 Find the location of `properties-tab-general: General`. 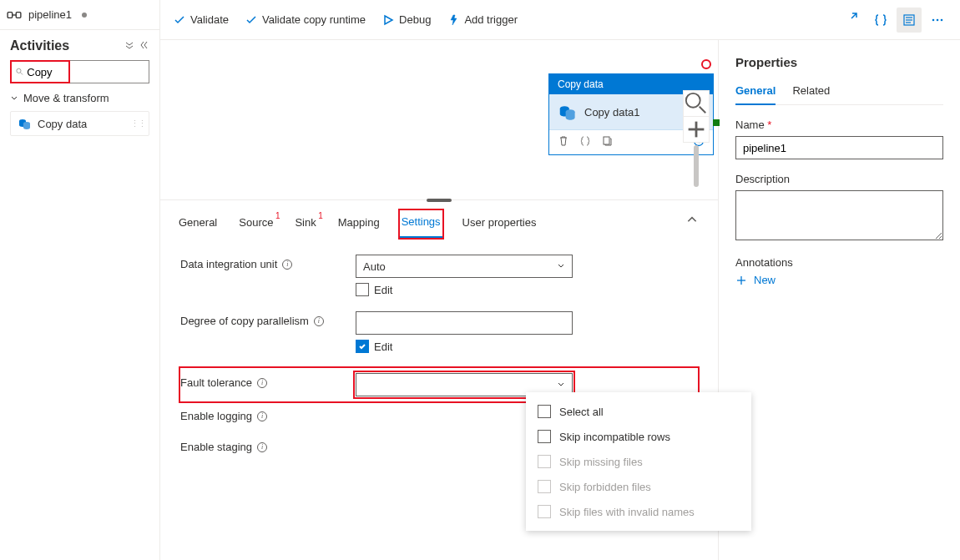

properties-tab-general: General is located at coordinates (755, 93).